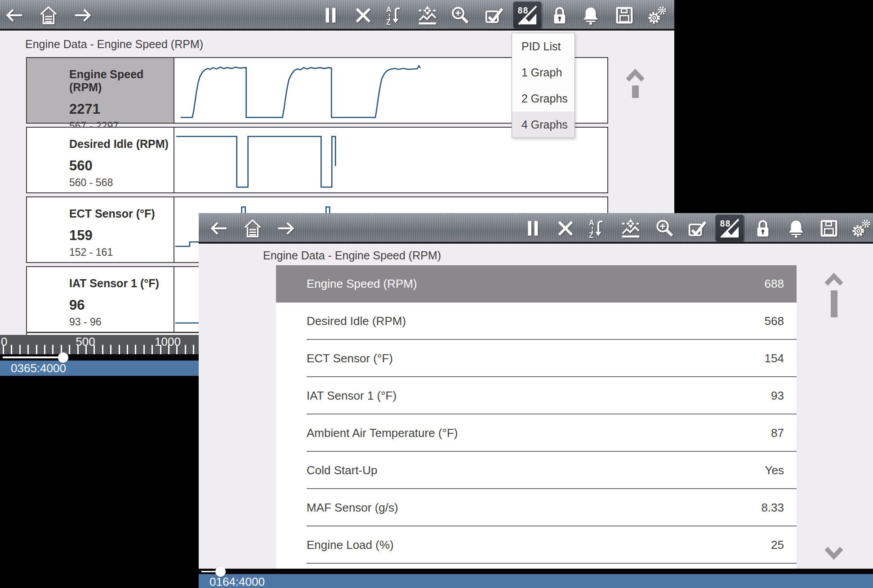  Describe the element at coordinates (536, 508) in the screenshot. I see `pid-row-maf-sensor: MAF Sensor (g/s) 8.33` at that location.